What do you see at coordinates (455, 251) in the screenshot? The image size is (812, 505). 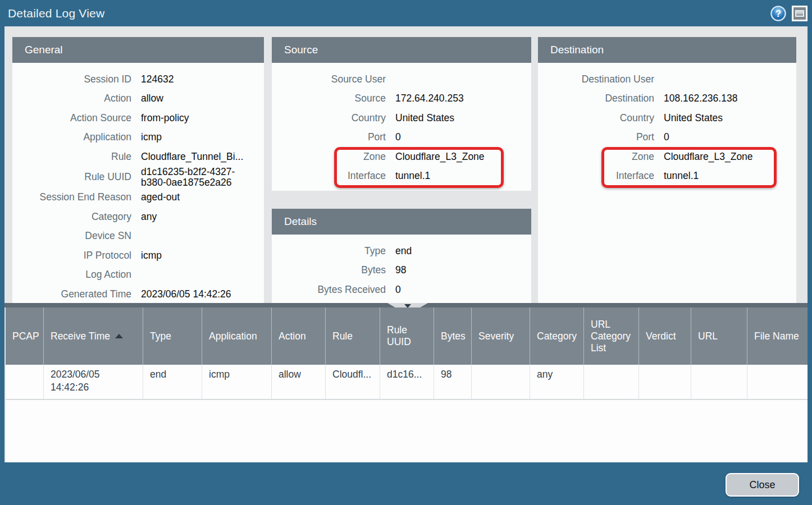 I see `field-value: end` at bounding box center [455, 251].